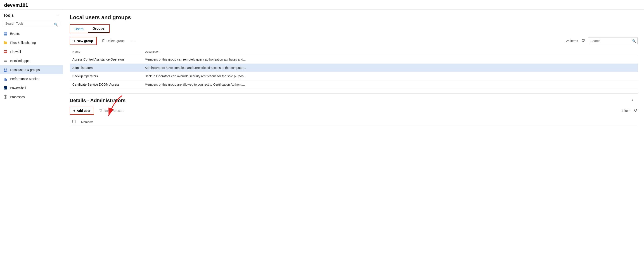  What do you see at coordinates (90, 29) in the screenshot?
I see `tabs-container: Users Groups` at bounding box center [90, 29].